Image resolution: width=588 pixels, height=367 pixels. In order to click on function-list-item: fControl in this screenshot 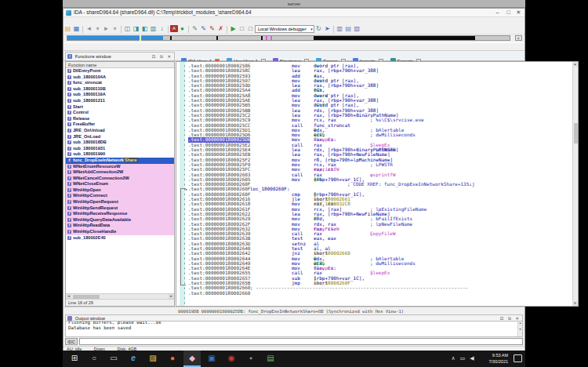, I will do `click(120, 113)`.